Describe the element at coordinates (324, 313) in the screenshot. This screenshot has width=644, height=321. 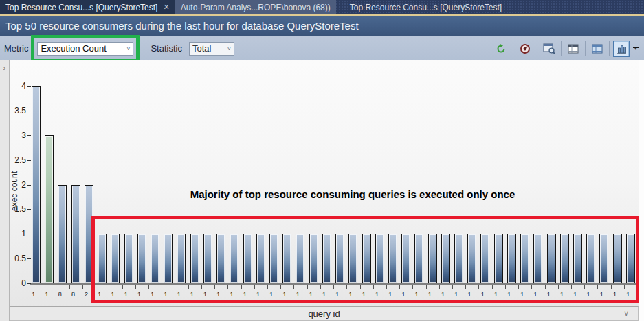
I see `x-axis-title: query id` at that location.